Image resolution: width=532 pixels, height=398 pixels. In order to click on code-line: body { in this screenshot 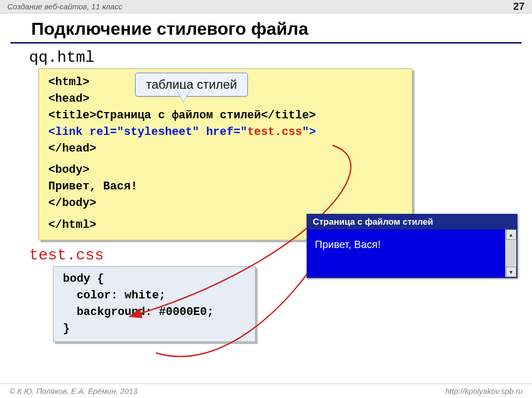, I will do `click(154, 279)`.